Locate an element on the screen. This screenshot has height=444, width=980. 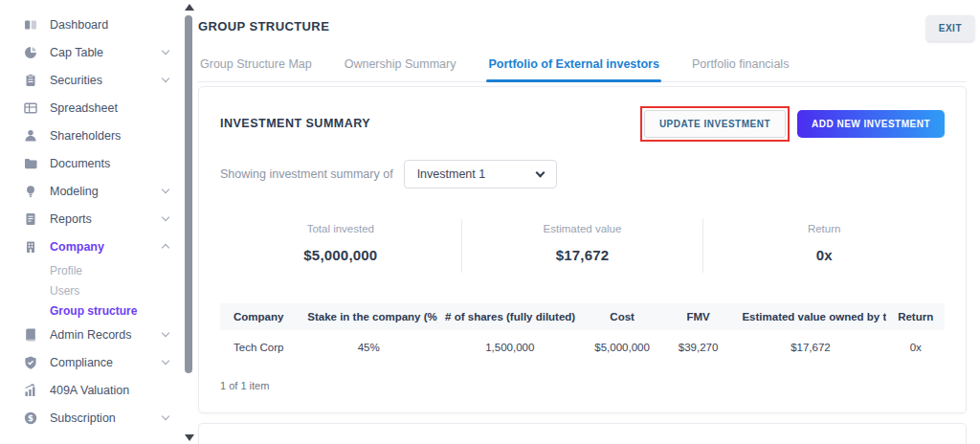
sidebar-item-dashboard: Dashboard is located at coordinates (91, 25).